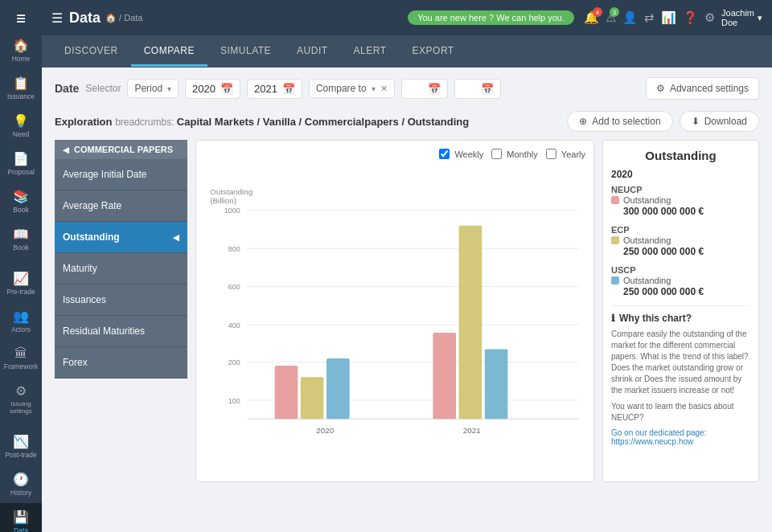  What do you see at coordinates (471, 323) in the screenshot?
I see `bar-2021-ecp` at bounding box center [471, 323].